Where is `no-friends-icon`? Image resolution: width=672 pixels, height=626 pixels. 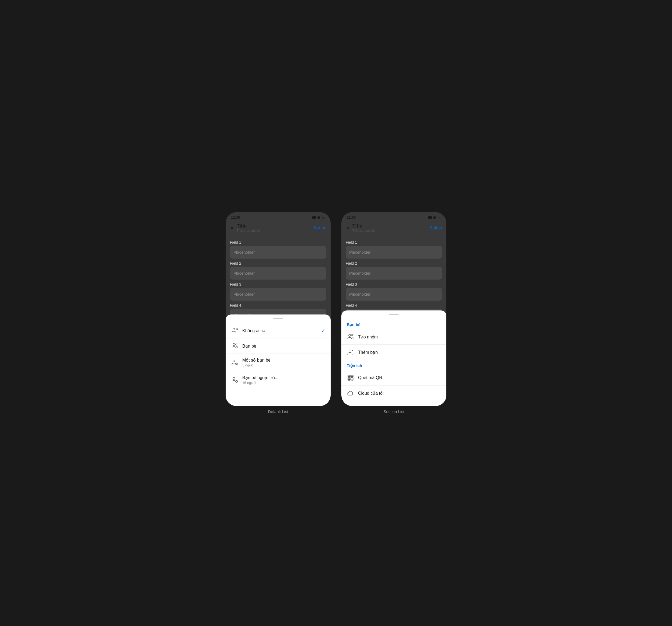 no-friends-icon is located at coordinates (235, 331).